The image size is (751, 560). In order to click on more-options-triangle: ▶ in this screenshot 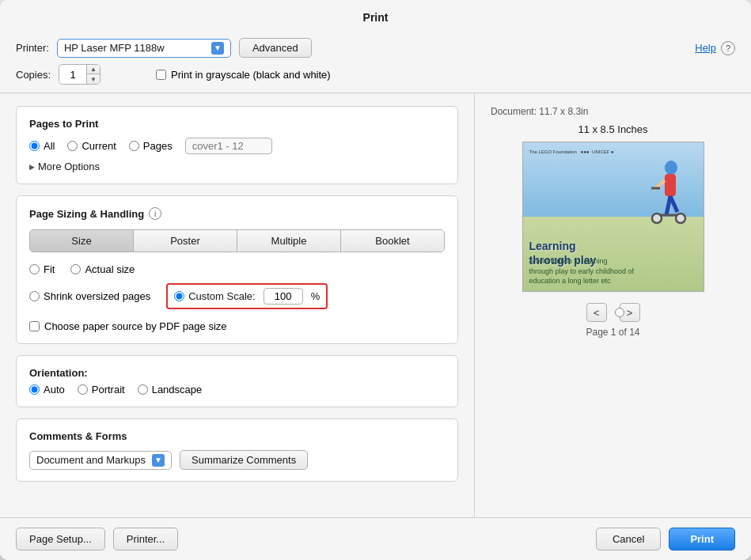, I will do `click(32, 167)`.